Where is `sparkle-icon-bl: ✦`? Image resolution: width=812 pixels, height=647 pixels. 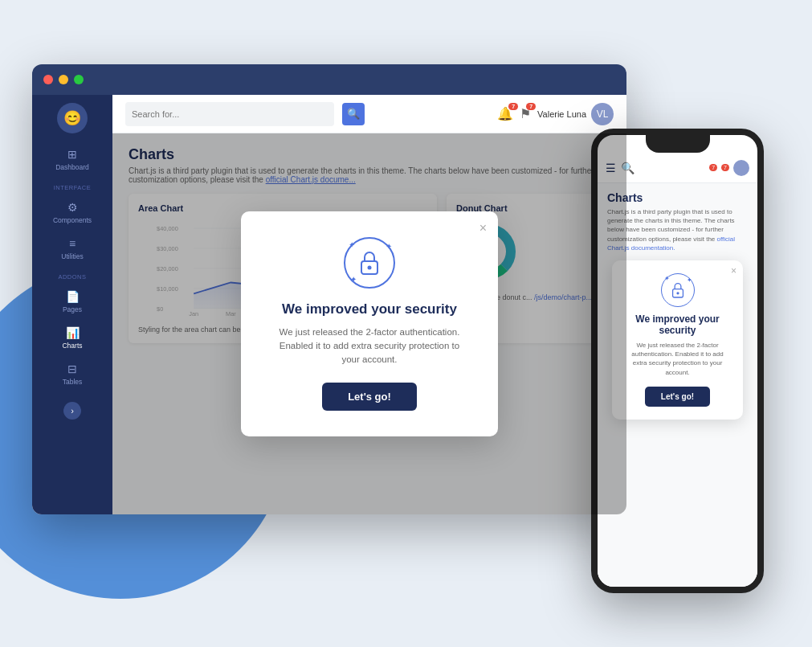
sparkle-icon-bl: ✦ is located at coordinates (353, 280).